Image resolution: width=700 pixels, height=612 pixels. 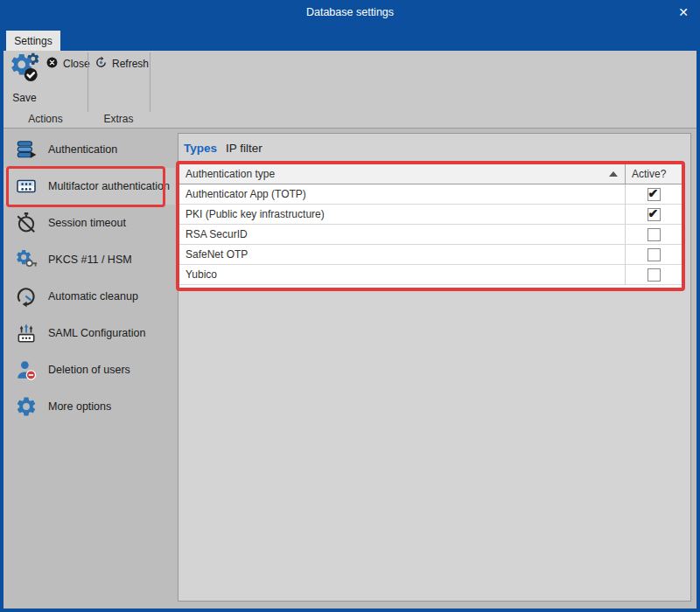 What do you see at coordinates (402, 254) in the screenshot?
I see `authentication-type-cell: SafeNet OTP` at bounding box center [402, 254].